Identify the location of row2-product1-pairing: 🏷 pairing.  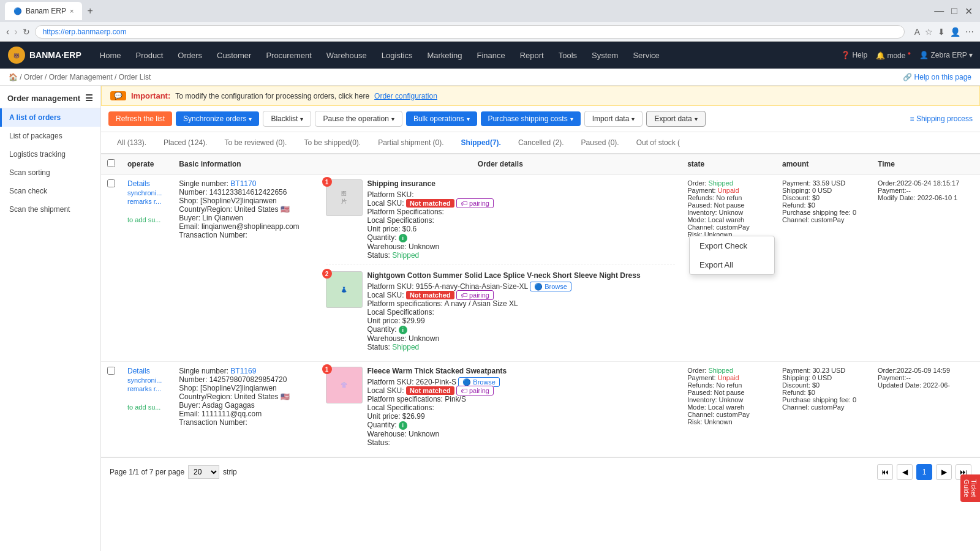
(475, 391).